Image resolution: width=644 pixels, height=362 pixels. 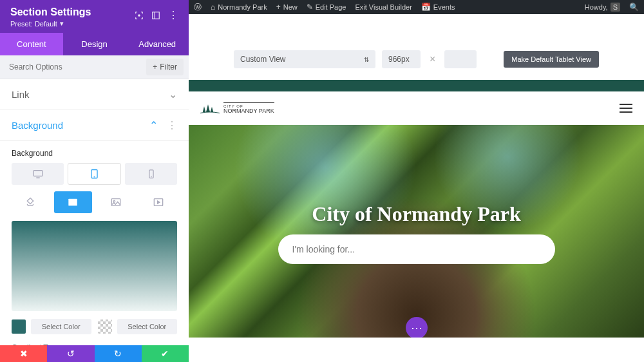 I want to click on new-link: +New, so click(x=287, y=7).